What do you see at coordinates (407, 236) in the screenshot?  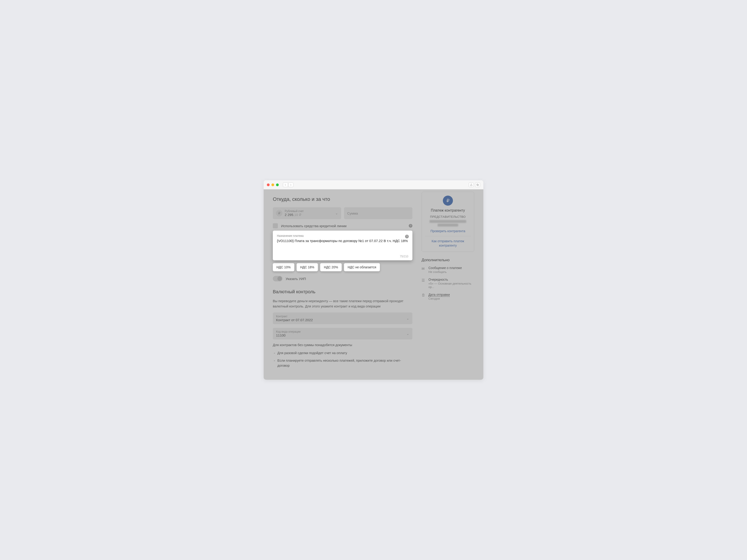 I see `help-icon: ?` at bounding box center [407, 236].